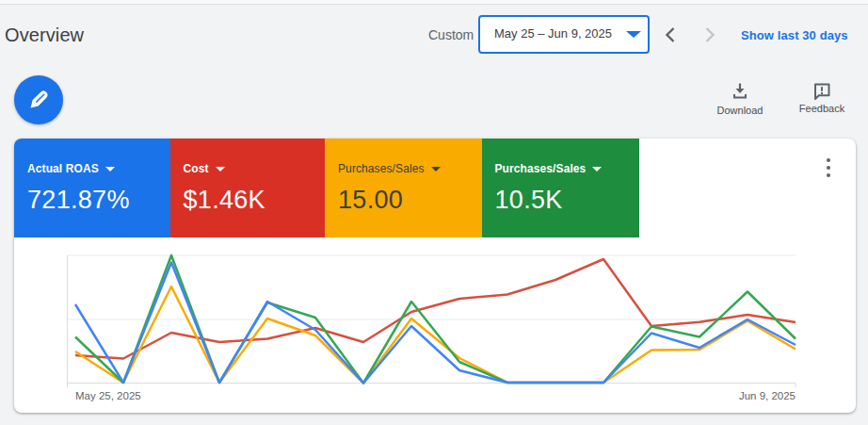 The height and width of the screenshot is (425, 868). Describe the element at coordinates (108, 396) in the screenshot. I see `svg-text: May 25, 2025` at that location.